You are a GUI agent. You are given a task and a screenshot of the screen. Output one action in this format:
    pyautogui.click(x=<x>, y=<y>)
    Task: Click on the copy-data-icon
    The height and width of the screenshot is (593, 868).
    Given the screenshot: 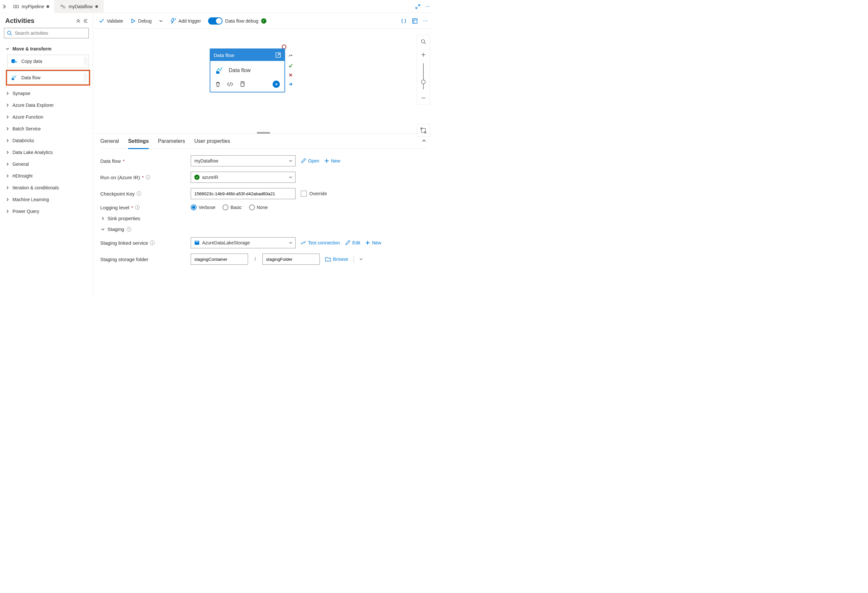 What is the action you would take?
    pyautogui.click(x=14, y=61)
    